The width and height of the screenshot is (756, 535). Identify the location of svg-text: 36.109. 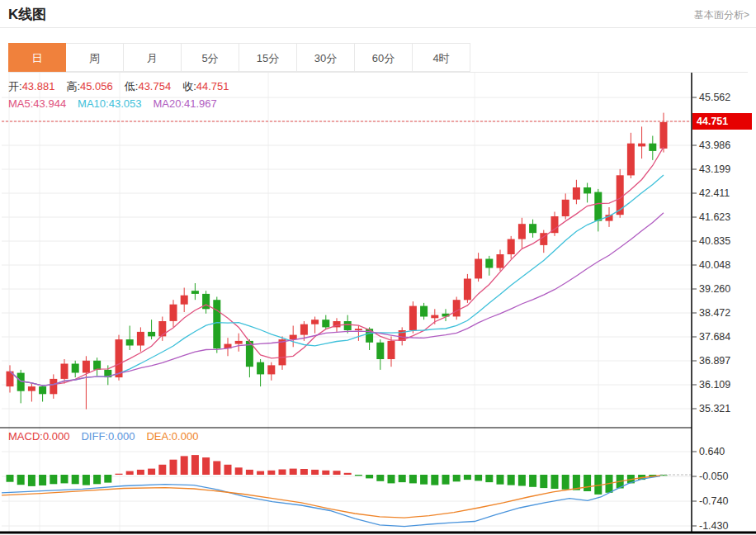
(715, 385).